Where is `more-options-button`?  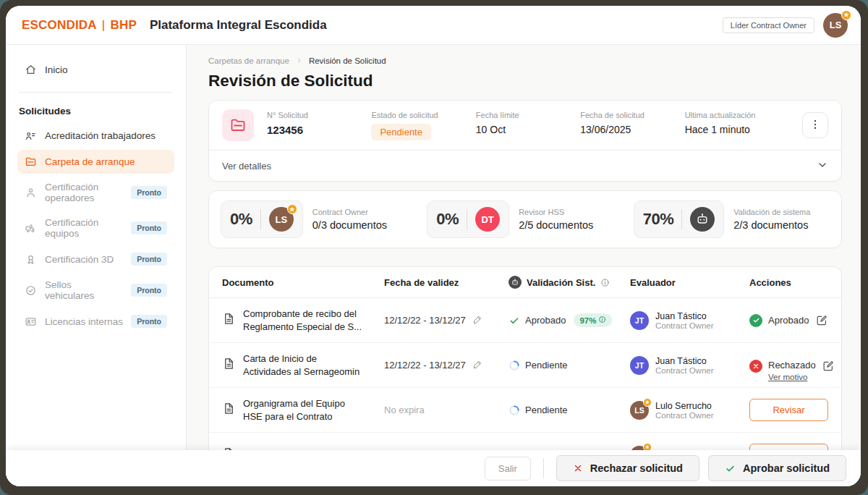 more-options-button is located at coordinates (815, 125).